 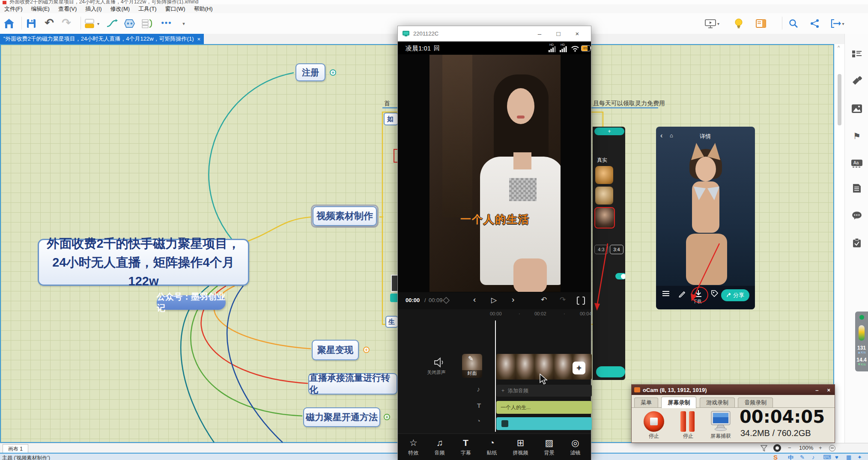 What do you see at coordinates (492, 448) in the screenshot?
I see `nav-stickers: ◔贴纸` at bounding box center [492, 448].